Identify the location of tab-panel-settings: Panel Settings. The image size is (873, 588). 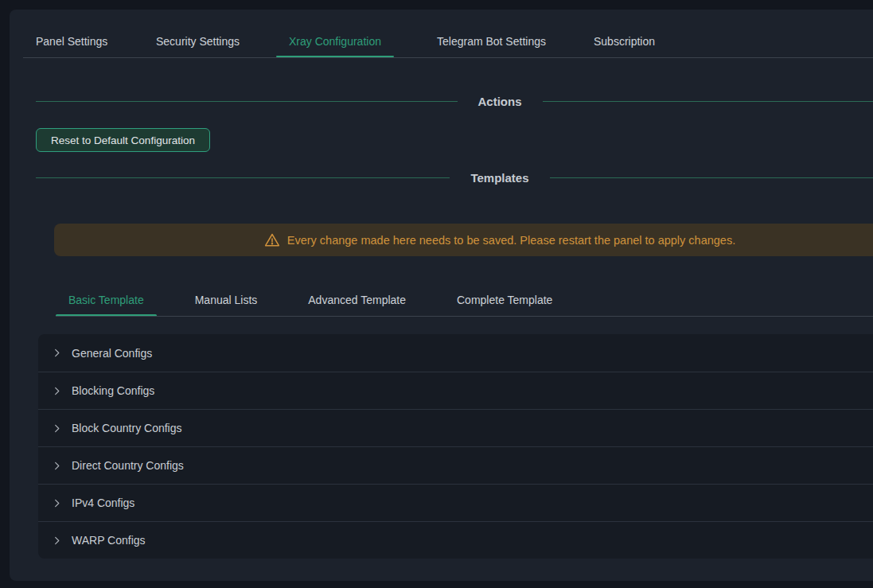
(72, 41).